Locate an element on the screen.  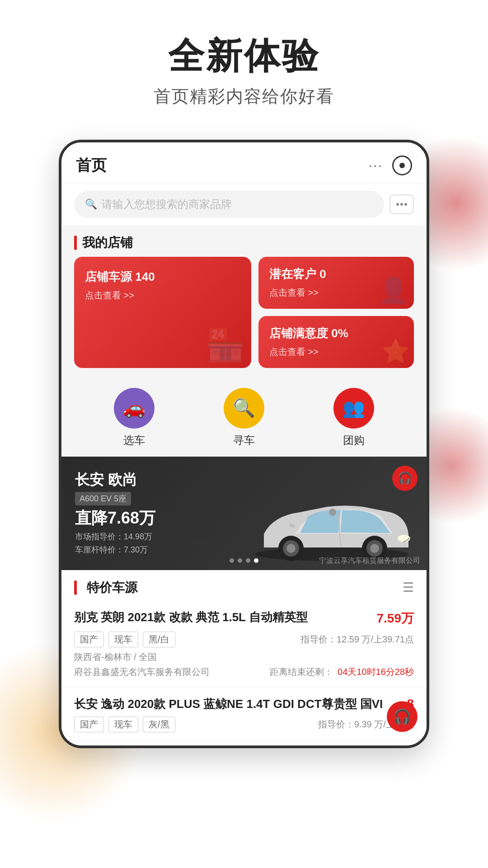
car-model-tag: A600 EV 5座 is located at coordinates (103, 499).